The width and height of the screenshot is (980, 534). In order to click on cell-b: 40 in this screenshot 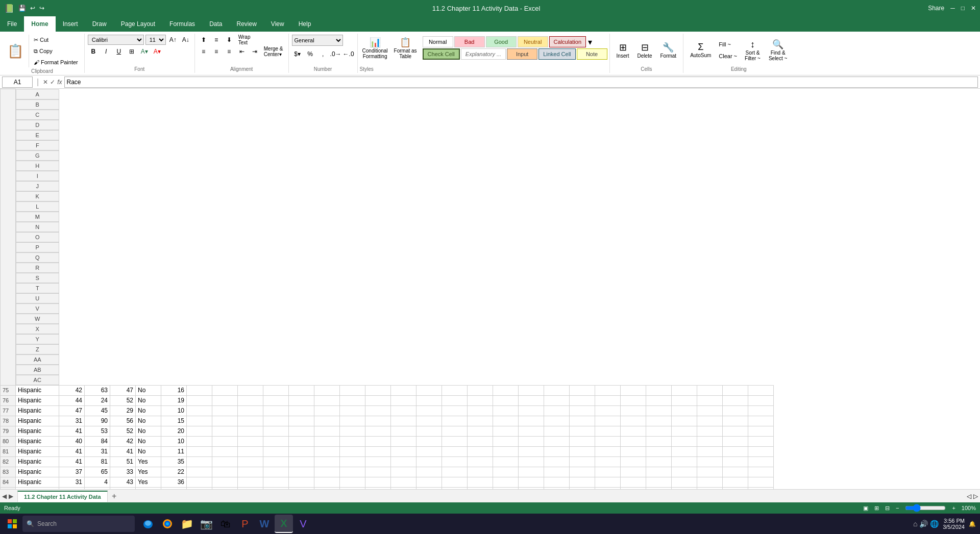, I will do `click(72, 441)`.